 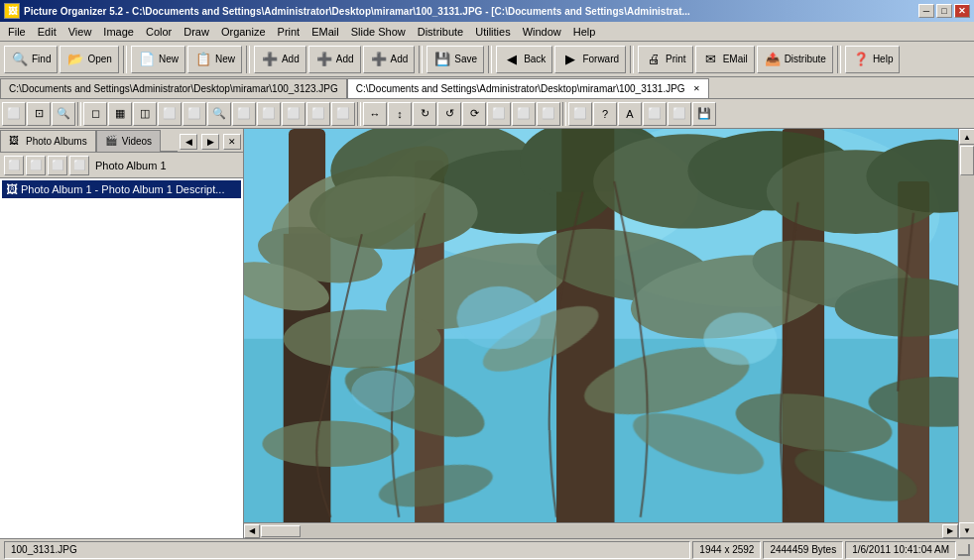 I want to click on tb2-btn-1: ⬜, so click(x=14, y=114).